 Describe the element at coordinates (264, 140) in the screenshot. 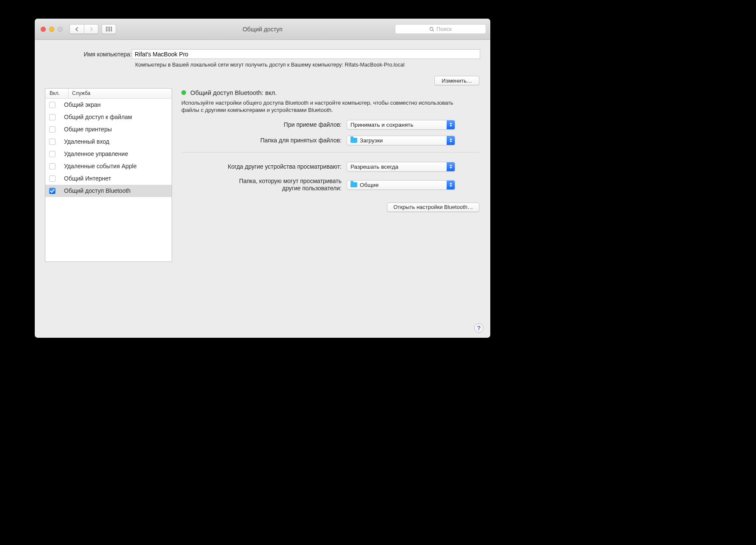

I see `receive-folder-label: Папка для принятых файлов:` at that location.